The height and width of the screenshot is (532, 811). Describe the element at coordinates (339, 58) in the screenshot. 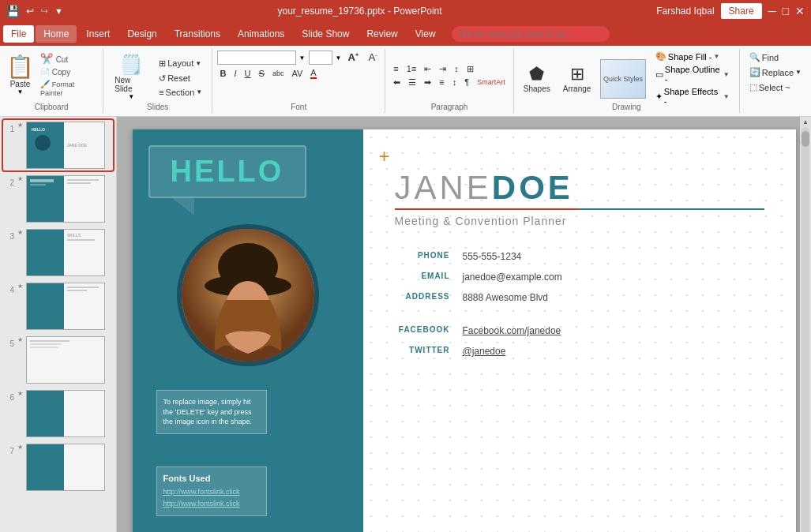

I see `font-size-dropdown: ▼` at that location.